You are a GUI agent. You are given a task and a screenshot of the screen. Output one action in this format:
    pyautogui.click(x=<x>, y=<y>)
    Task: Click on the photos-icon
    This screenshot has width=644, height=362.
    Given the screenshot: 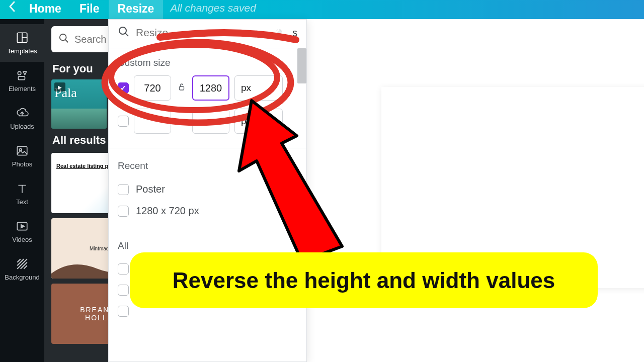 What is the action you would take?
    pyautogui.click(x=22, y=151)
    